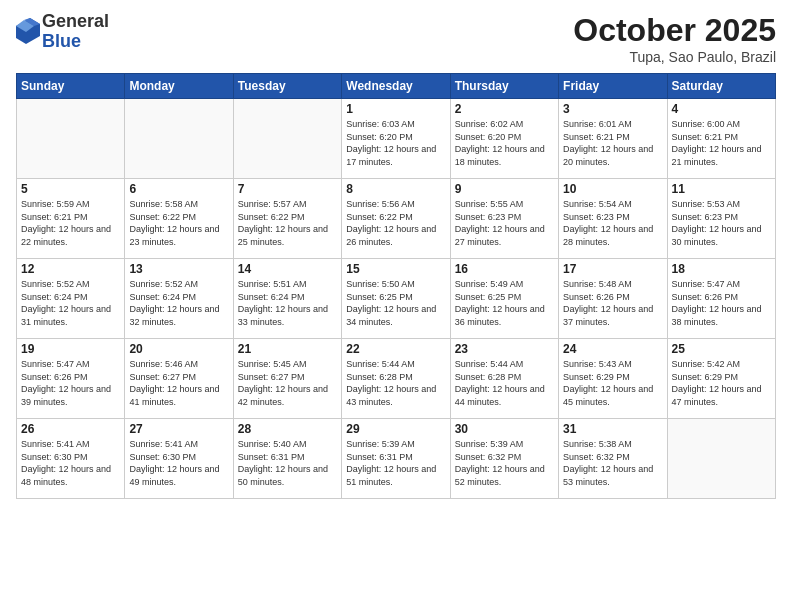 The height and width of the screenshot is (612, 792). I want to click on day-info: Sunrise: 5:38 AM Sunset: 6:32 PM Dayligh…, so click(612, 463).